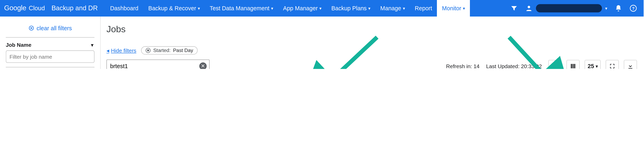 The image size is (644, 152). I want to click on nav-item-app-manager: App Manager▾, so click(302, 8).